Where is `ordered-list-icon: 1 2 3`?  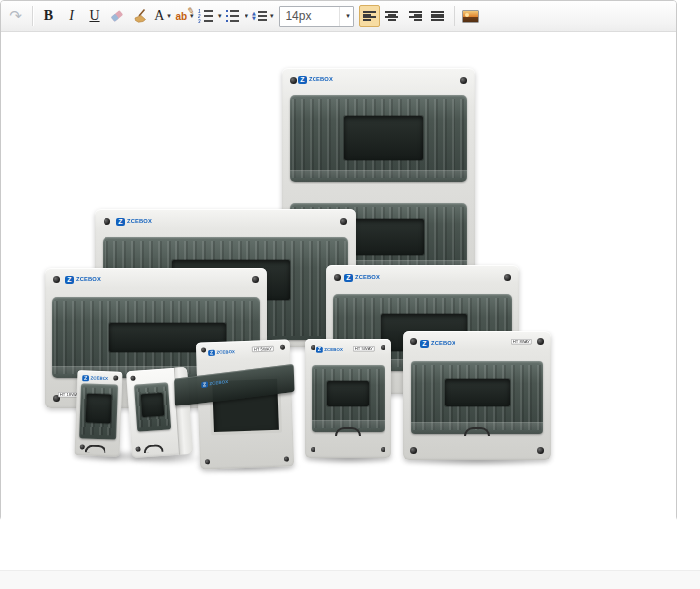 ordered-list-icon: 1 2 3 is located at coordinates (207, 16).